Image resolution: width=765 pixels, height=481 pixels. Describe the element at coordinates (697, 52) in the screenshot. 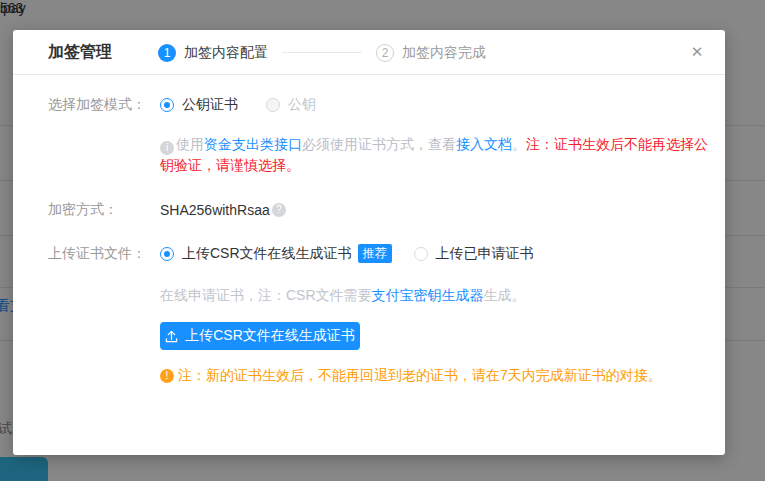

I see `close-icon: ✕` at that location.